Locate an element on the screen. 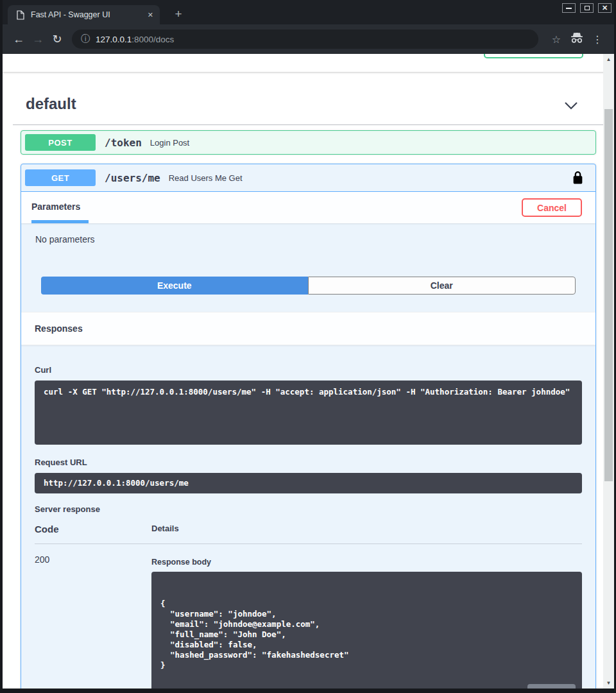 The width and height of the screenshot is (616, 693). chevron-down-icon is located at coordinates (571, 105).